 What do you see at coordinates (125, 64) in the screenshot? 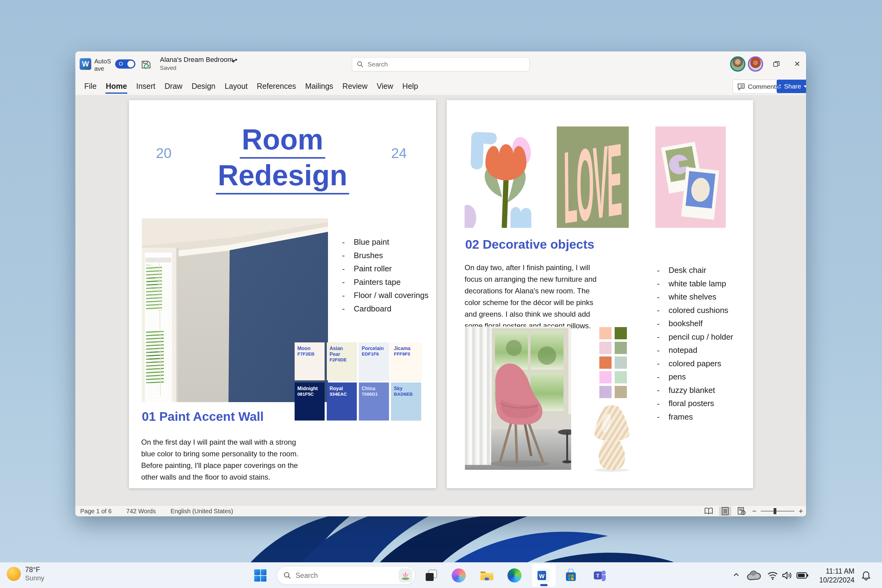
I see `autosave-toggle: O` at bounding box center [125, 64].